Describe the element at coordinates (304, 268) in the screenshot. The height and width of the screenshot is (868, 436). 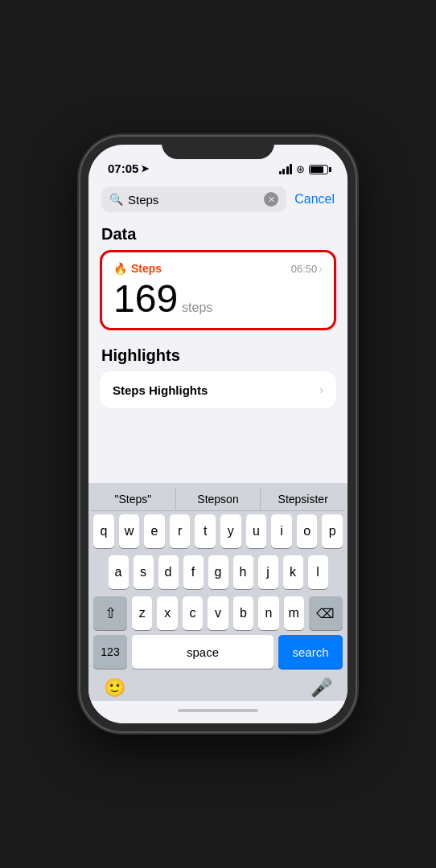
I see `card-time-text: 06:50` at that location.